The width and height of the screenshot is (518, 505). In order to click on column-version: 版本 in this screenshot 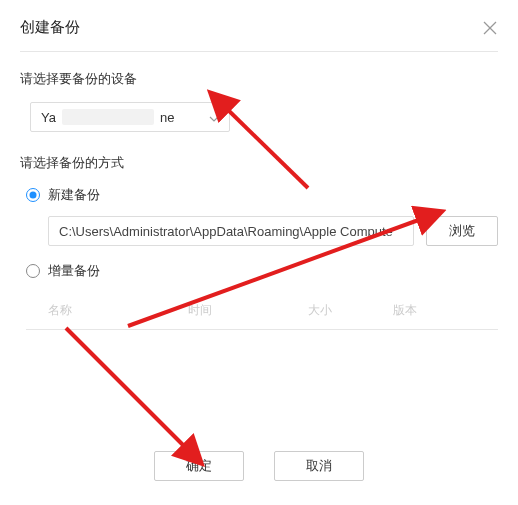, I will do `click(428, 310)`.